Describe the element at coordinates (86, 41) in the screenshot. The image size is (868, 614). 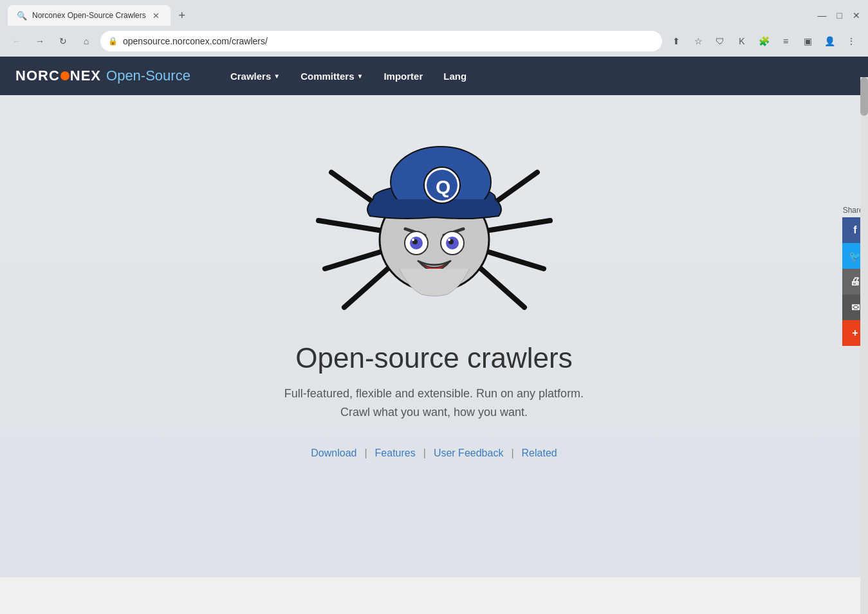
I see `home-button: ⌂` at that location.